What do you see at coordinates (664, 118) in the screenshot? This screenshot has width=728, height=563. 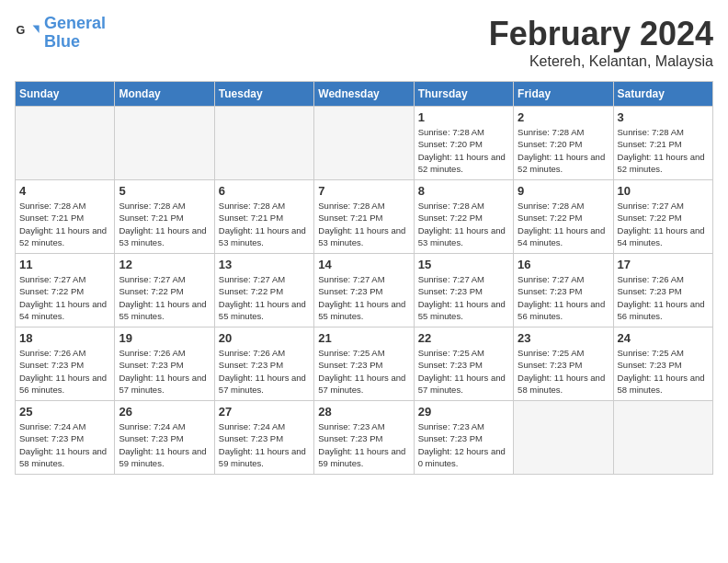 I see `day-number: 3` at bounding box center [664, 118].